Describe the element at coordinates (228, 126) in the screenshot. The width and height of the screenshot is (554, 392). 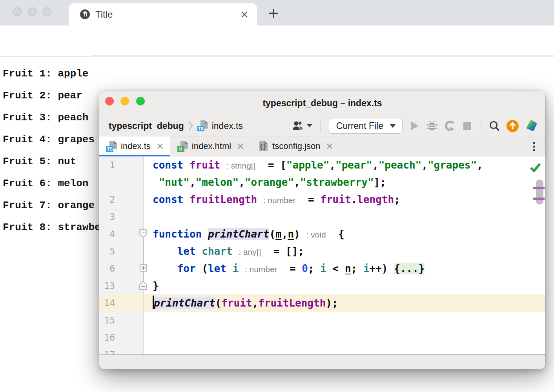
I see `breadcrumb-file: index.ts` at that location.